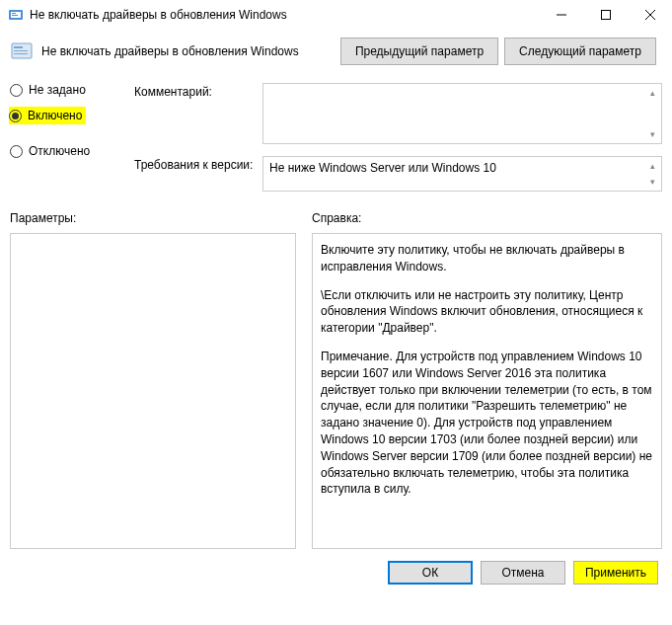 This screenshot has height=625, width=672. Describe the element at coordinates (64, 151) in the screenshot. I see `radio-disabled: Отключено` at that location.